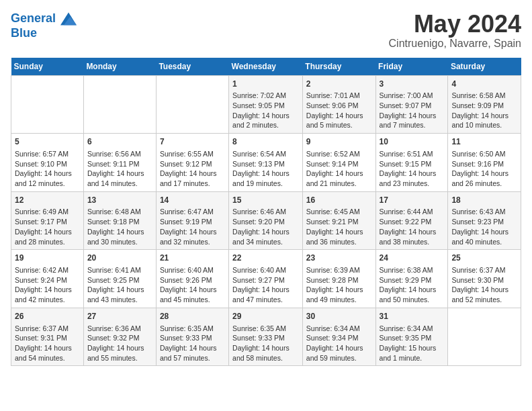 The width and height of the screenshot is (532, 411). I want to click on day-number: 16, so click(339, 200).